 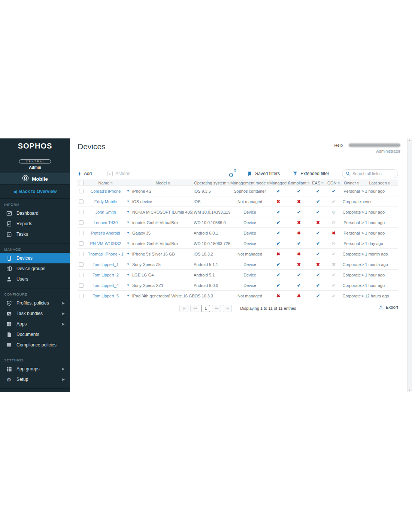 What do you see at coordinates (373, 174) in the screenshot?
I see `search-input` at bounding box center [373, 174].